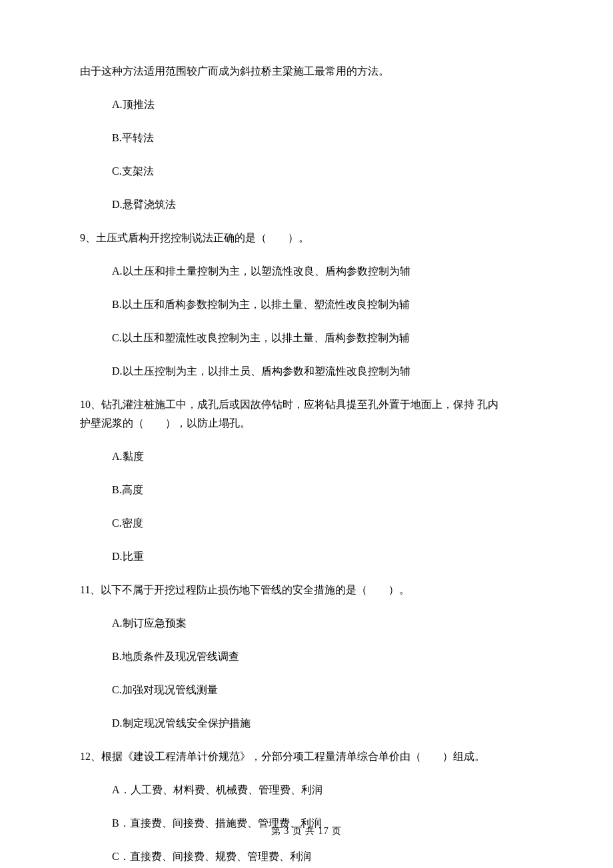 Image resolution: width=613 pixels, height=868 pixels. Describe the element at coordinates (306, 831) in the screenshot. I see `page-footer: 第 3 页 共 17 页` at that location.